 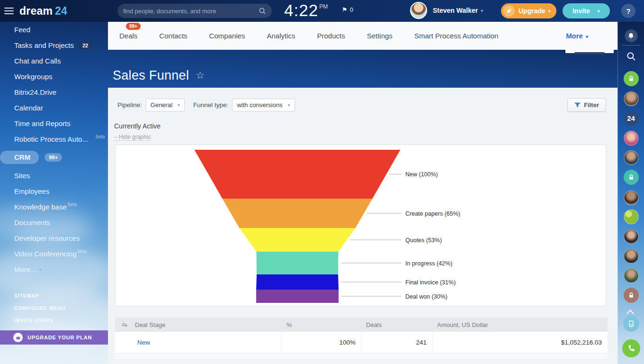 What do you see at coordinates (631, 79) in the screenshot?
I see `secure-lock-green-icon` at bounding box center [631, 79].